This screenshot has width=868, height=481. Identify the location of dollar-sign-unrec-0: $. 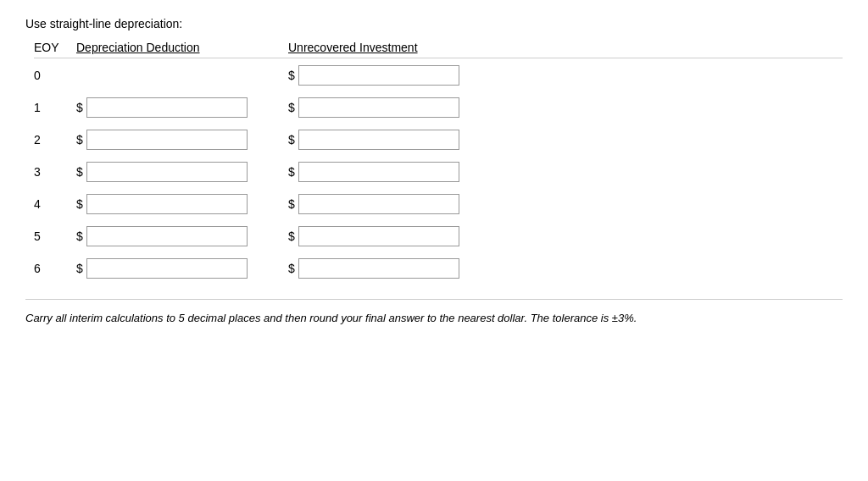
(292, 75).